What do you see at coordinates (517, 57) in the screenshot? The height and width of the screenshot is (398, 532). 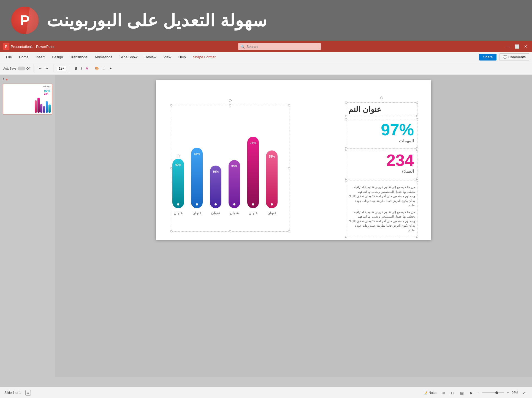 I see `comments-label: Comments` at bounding box center [517, 57].